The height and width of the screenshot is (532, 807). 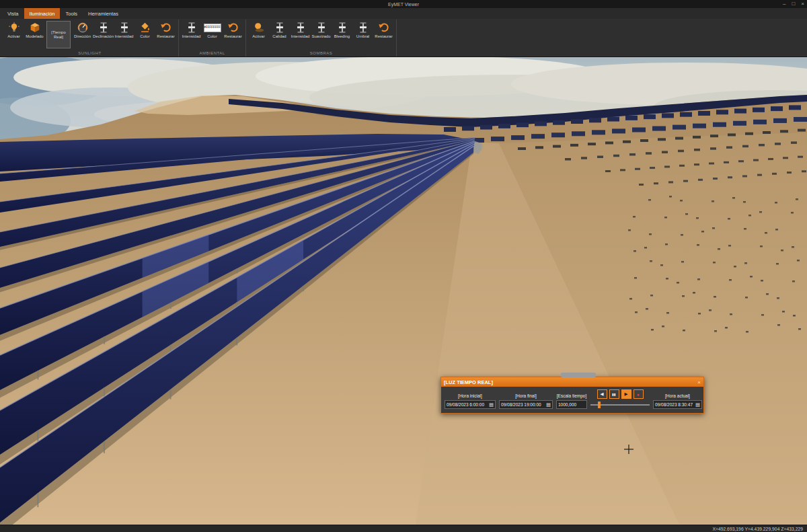 What do you see at coordinates (104, 30) in the screenshot?
I see `ribbon-button-declinacion: Declinación` at bounding box center [104, 30].